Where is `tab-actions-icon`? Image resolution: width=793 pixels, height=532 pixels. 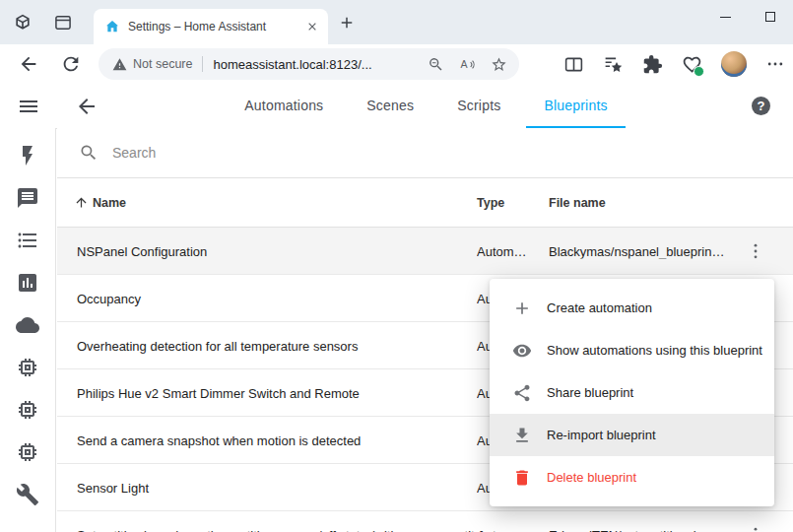
tab-actions-icon is located at coordinates (63, 23).